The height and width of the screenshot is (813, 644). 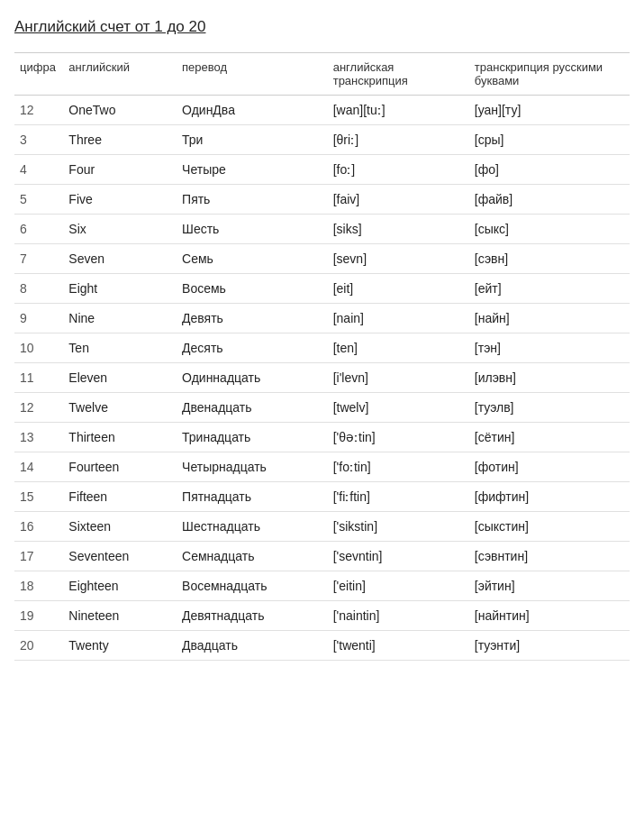 I want to click on table-row: 4FourЧетыре[foː][фо], so click(x=322, y=169).